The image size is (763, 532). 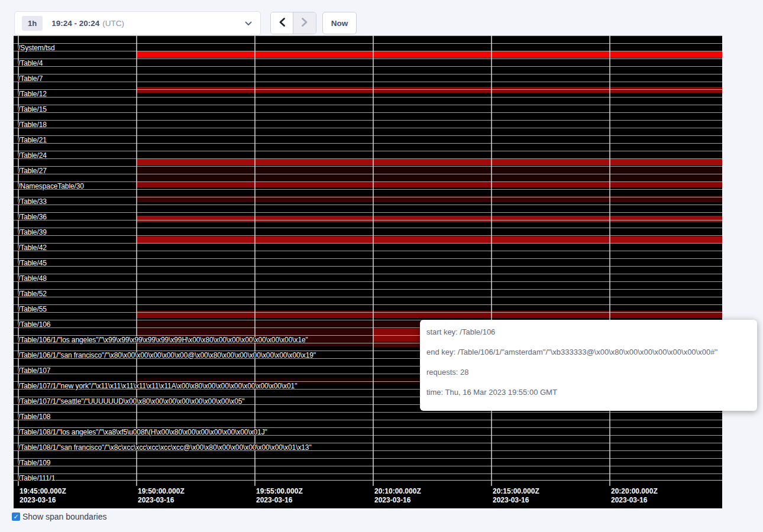 I want to click on tooltip-line: start key: /Table/106, so click(x=588, y=332).